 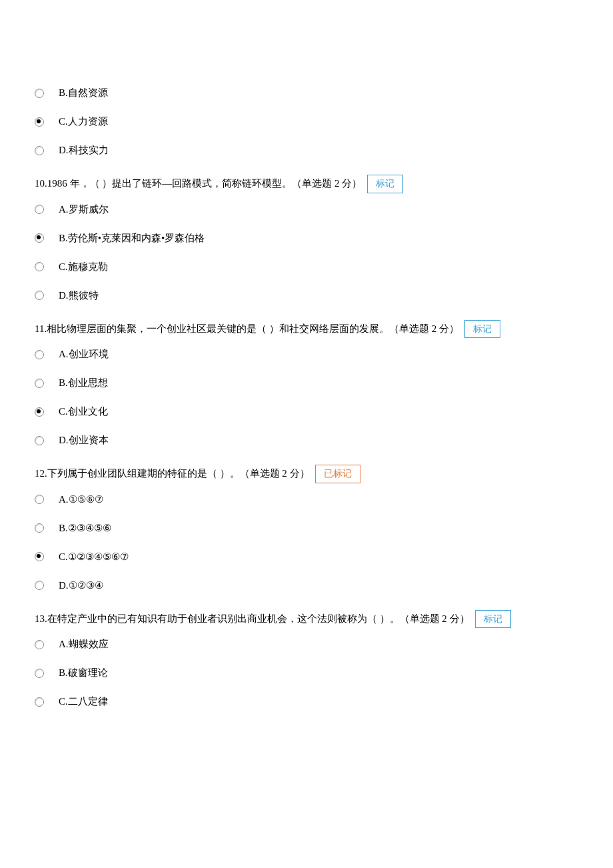 I want to click on question-row: 13.在特定产业中的已有知识有助于创业者识别出商业机会，这个法则被称为（ ）。（…, so click(x=306, y=619).